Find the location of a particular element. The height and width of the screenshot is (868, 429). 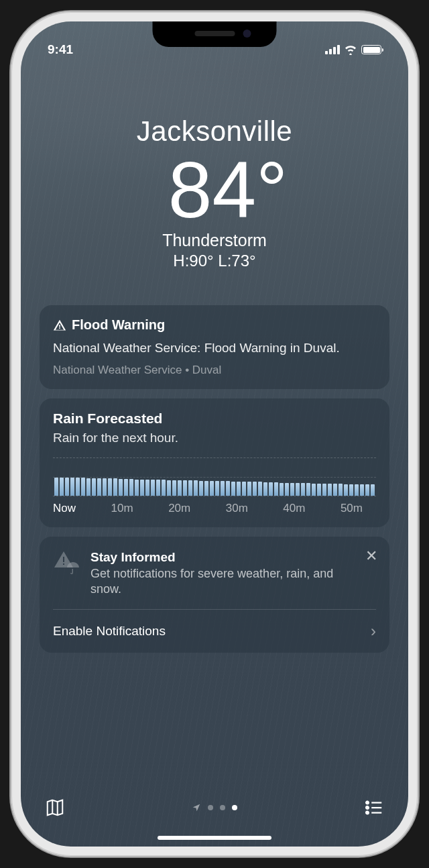

notch is located at coordinates (214, 34).